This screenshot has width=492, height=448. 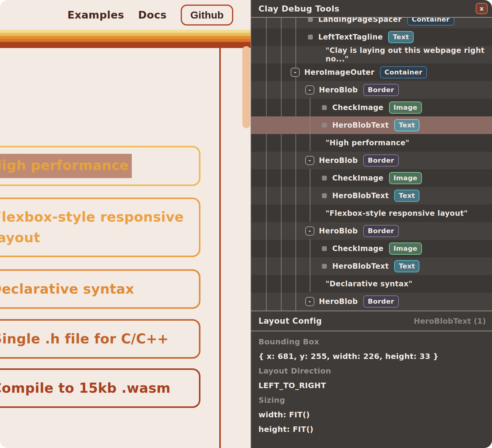 What do you see at coordinates (284, 415) in the screenshot?
I see `config-field-value: width: FIT()` at bounding box center [284, 415].